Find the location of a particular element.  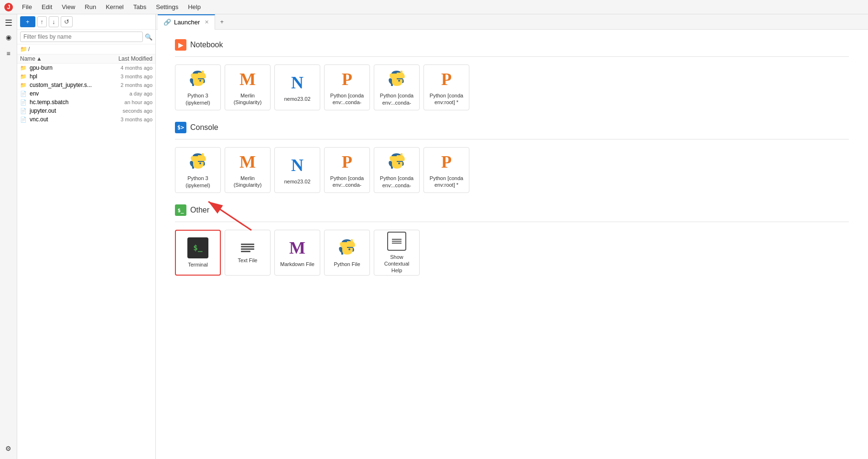

breadcrumb: 📁 / is located at coordinates (86, 50).